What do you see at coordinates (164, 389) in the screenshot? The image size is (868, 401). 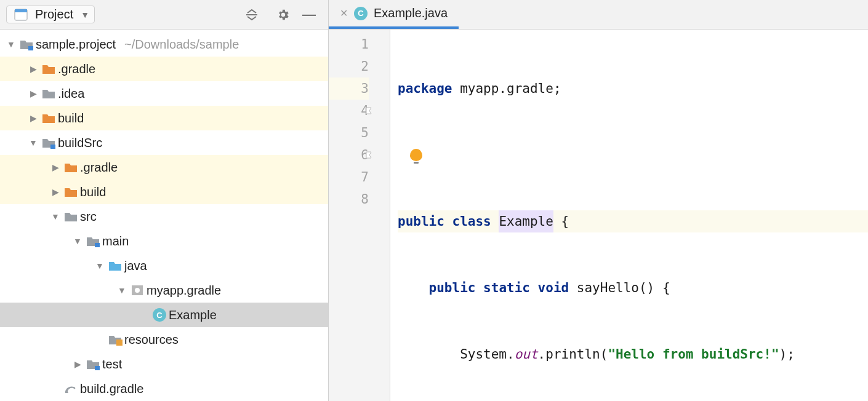 I see `tree-item-build-gradle: build.gradle` at bounding box center [164, 389].